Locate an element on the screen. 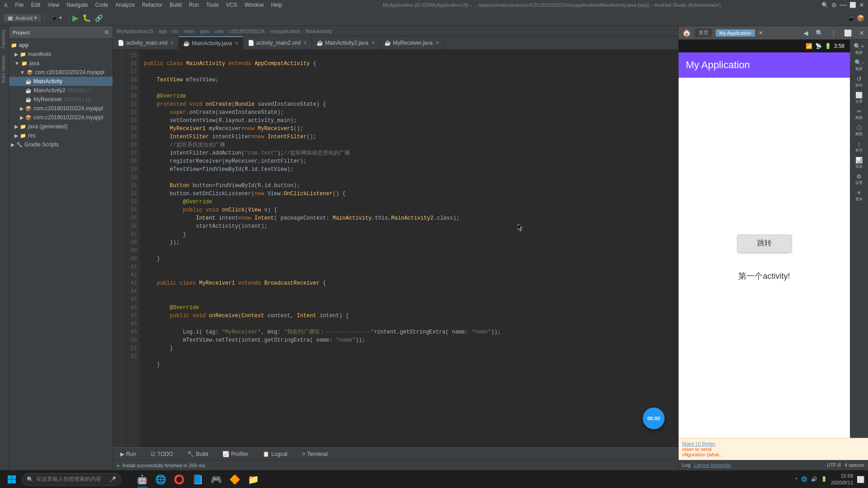 Image resolution: width=868 pixels, height=488 pixels. tab-close-5: ✕ is located at coordinates (437, 42).